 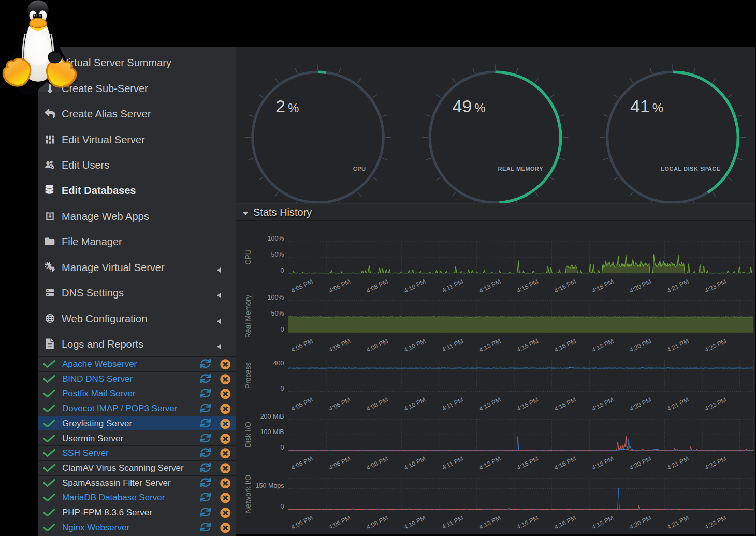 What do you see at coordinates (270, 486) in the screenshot?
I see `svg-text: 150 Mbps` at bounding box center [270, 486].